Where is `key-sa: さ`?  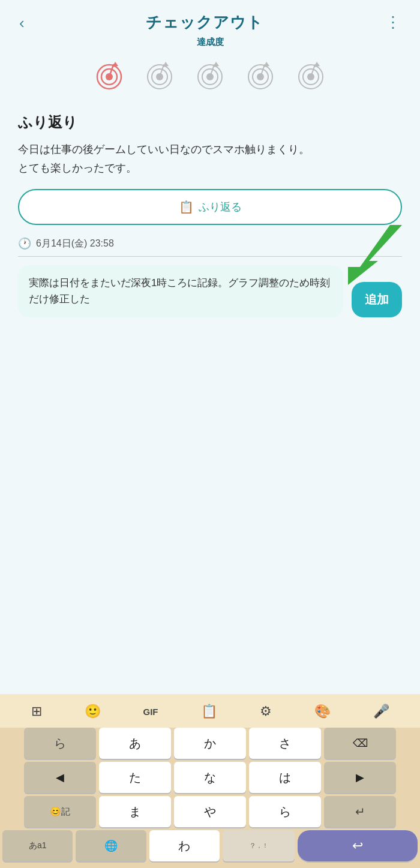 key-sa: さ is located at coordinates (285, 743).